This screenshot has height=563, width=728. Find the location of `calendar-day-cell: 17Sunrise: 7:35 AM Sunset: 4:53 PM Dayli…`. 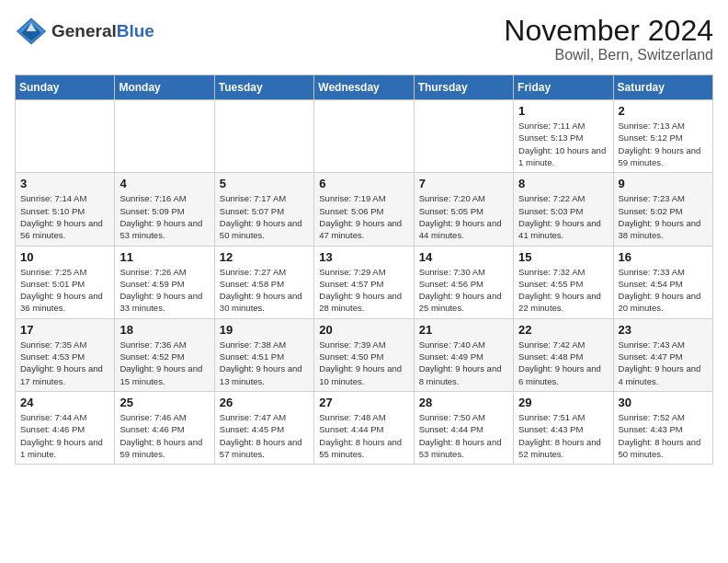

calendar-day-cell: 17Sunrise: 7:35 AM Sunset: 4:53 PM Dayli… is located at coordinates (65, 355).